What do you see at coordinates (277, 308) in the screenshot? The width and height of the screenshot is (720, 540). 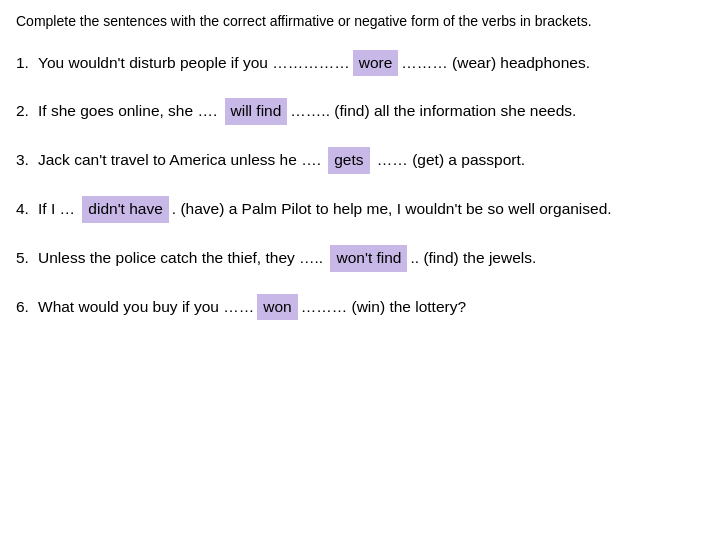 I see `answer-box: won` at bounding box center [277, 308].